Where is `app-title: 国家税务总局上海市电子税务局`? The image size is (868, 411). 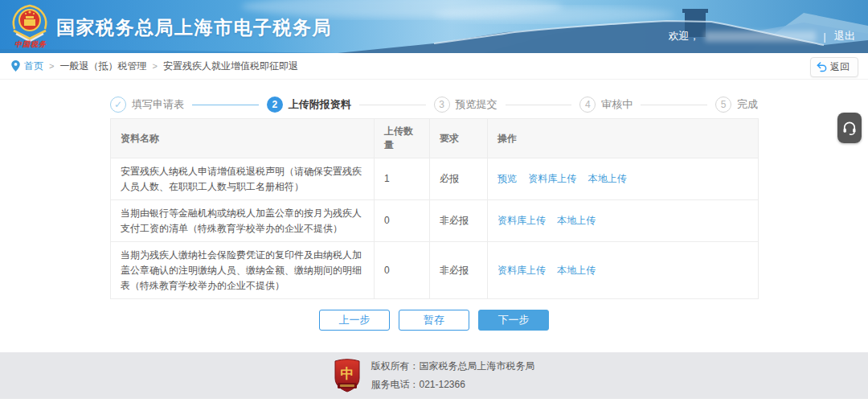
app-title: 国家税务总局上海市电子税务局 is located at coordinates (194, 27).